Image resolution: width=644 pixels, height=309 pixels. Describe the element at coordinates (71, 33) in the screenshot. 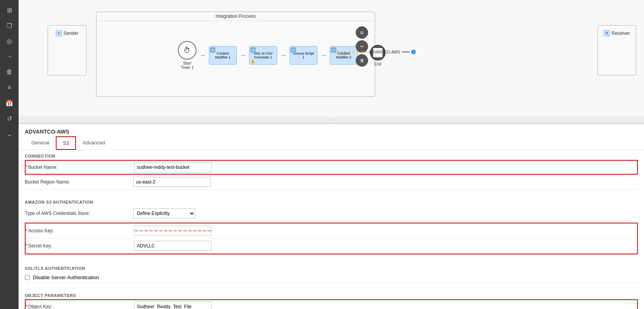

I see `sender-label: Sender` at that location.